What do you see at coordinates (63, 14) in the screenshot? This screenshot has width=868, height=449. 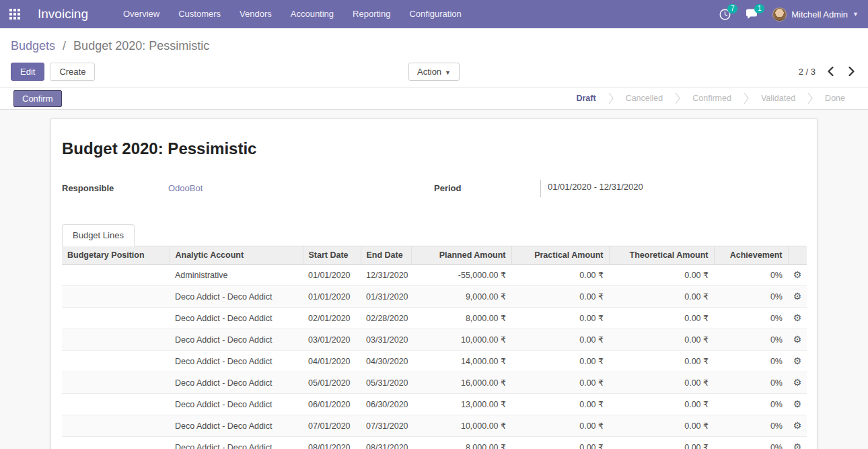 I see `app-title: Invoicing` at bounding box center [63, 14].